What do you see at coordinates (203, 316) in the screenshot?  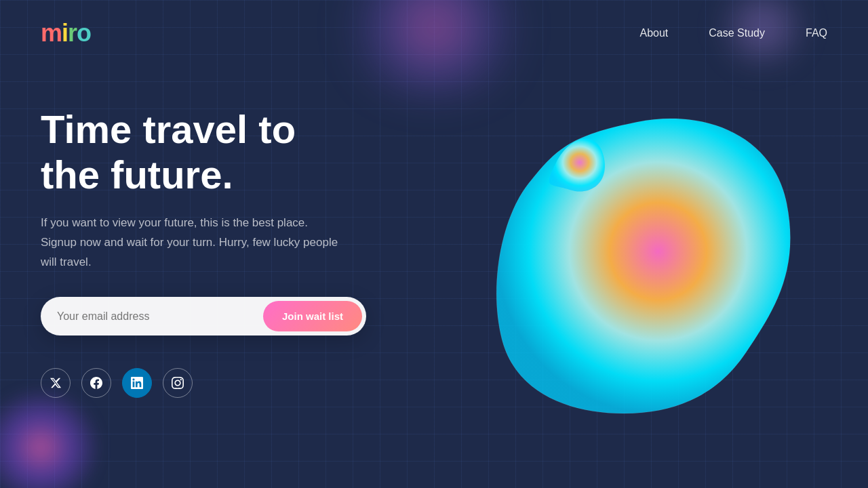 I see `email-form: Join wait list` at bounding box center [203, 316].